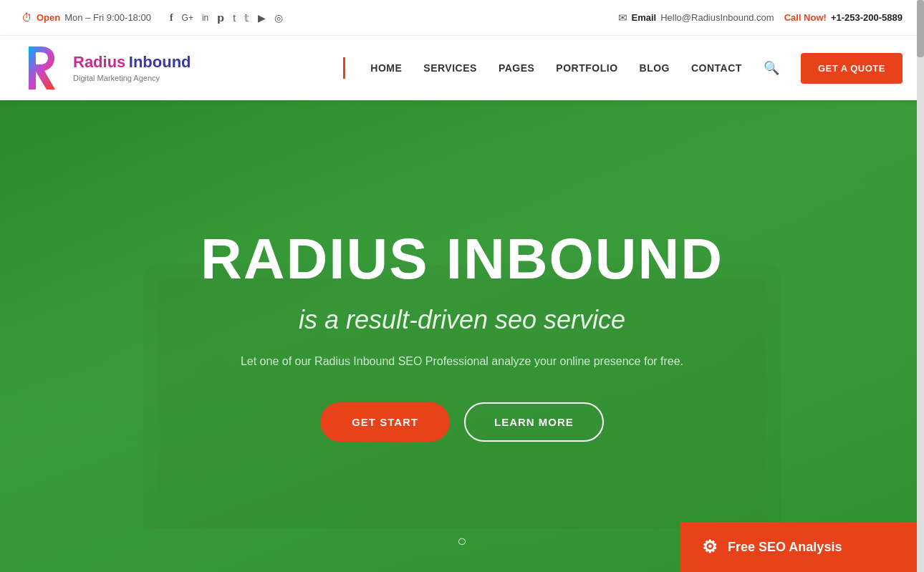 Image resolution: width=924 pixels, height=572 pixels. What do you see at coordinates (516, 68) in the screenshot?
I see `nav-item-pages: PAGES` at bounding box center [516, 68].